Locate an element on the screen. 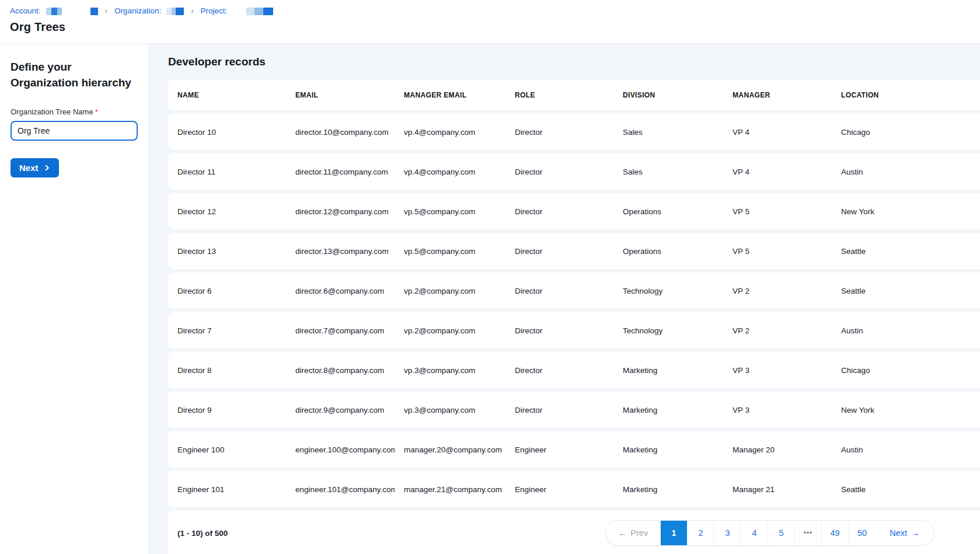  table-footer: (1 - 10) of 500 ← Prev 12345•••4950 Next… is located at coordinates (574, 532).